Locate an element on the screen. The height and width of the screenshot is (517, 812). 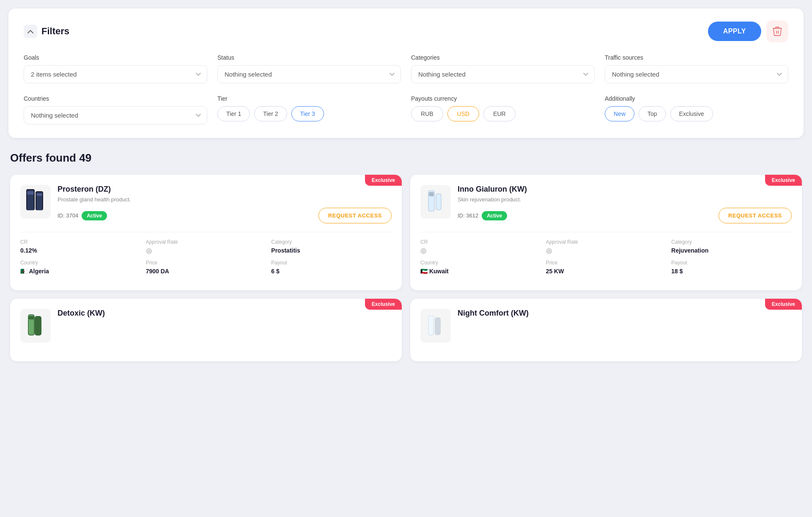
offer-id-1: ID: 3704 is located at coordinates (68, 216).